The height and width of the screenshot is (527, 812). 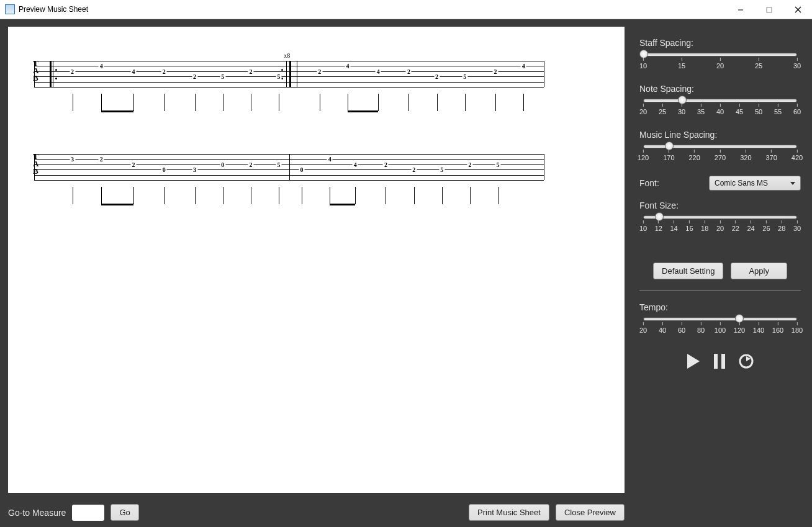 What do you see at coordinates (798, 10) in the screenshot?
I see `close-button` at bounding box center [798, 10].